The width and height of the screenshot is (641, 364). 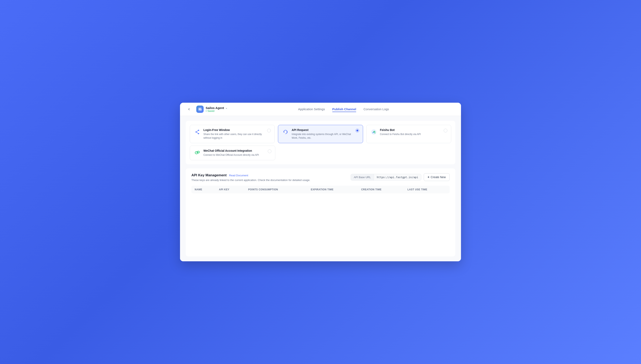 I want to click on agent-name: Sailos Agent ⌄, so click(x=217, y=108).